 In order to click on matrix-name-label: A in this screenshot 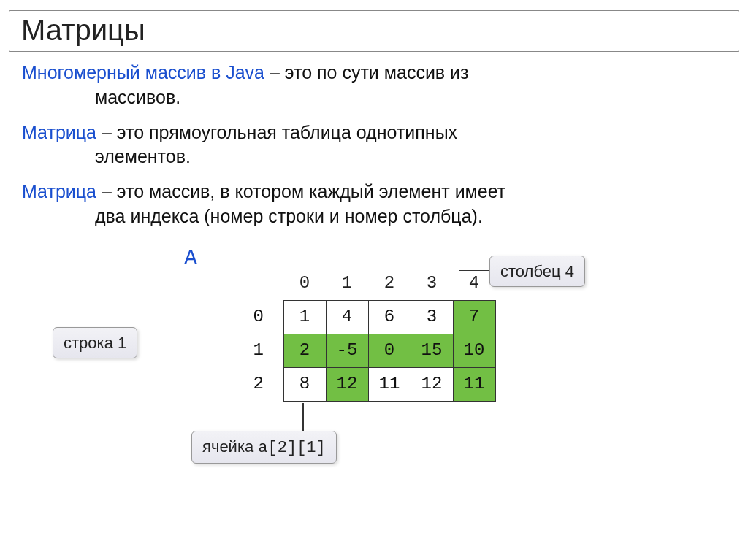, I will do `click(191, 258)`.